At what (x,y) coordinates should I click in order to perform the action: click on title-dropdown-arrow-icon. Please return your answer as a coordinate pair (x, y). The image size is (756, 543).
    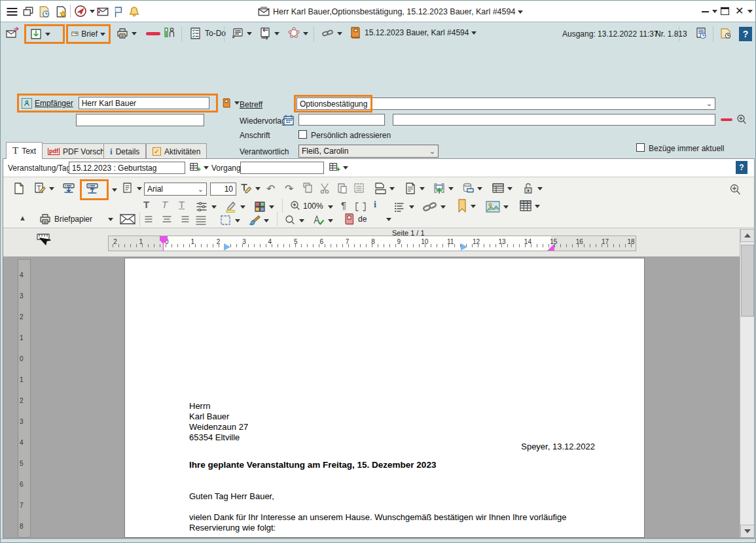
    Looking at the image, I should click on (520, 12).